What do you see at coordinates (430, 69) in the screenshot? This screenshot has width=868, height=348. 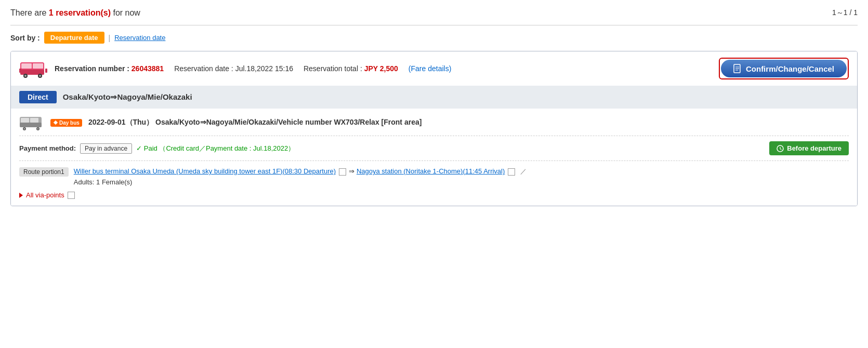 I see `fare-details-link: (Fare details)` at bounding box center [430, 69].